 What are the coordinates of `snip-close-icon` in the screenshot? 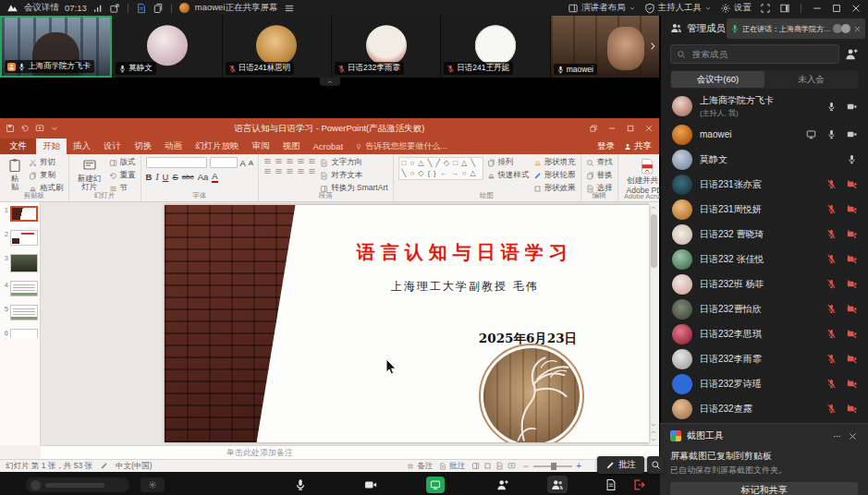 It's located at (852, 436).